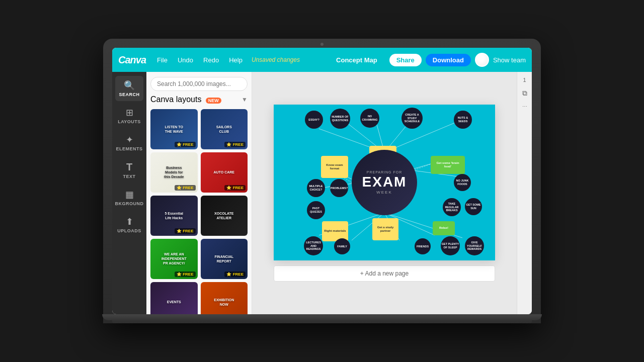 The width and height of the screenshot is (644, 362). What do you see at coordinates (525, 94) in the screenshot?
I see `copy-icon: ⧉` at bounding box center [525, 94].